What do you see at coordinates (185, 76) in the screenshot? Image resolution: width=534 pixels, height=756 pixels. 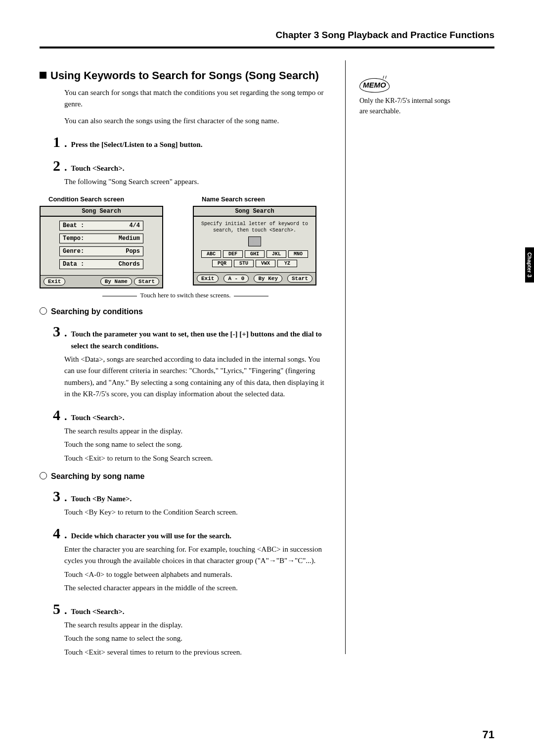 I see `section-title: Using Keywords to Search for Songs (Song…` at bounding box center [185, 76].